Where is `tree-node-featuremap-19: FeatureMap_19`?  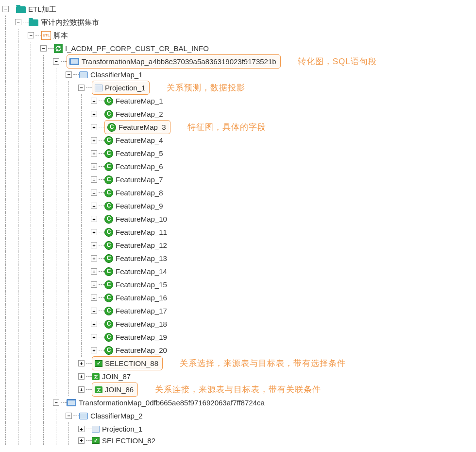
tree-node-featuremap-19: FeatureMap_19 is located at coordinates (141, 337).